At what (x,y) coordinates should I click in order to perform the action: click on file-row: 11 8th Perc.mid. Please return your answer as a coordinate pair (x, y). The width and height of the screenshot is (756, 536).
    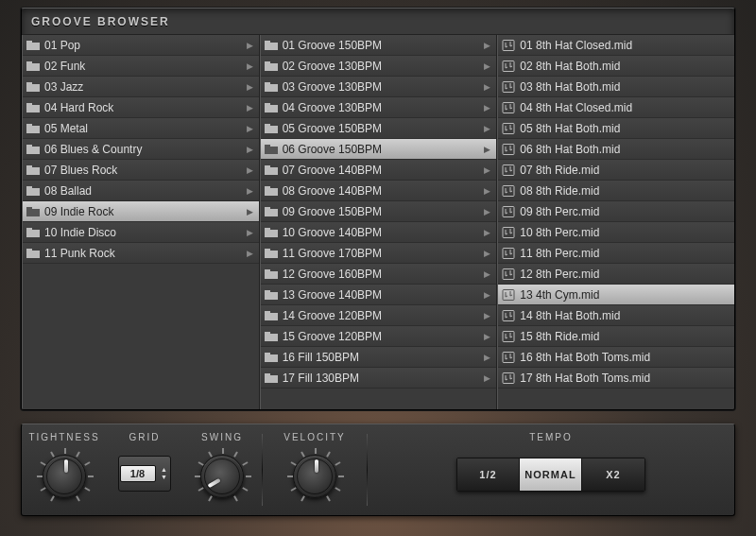
    Looking at the image, I should click on (616, 253).